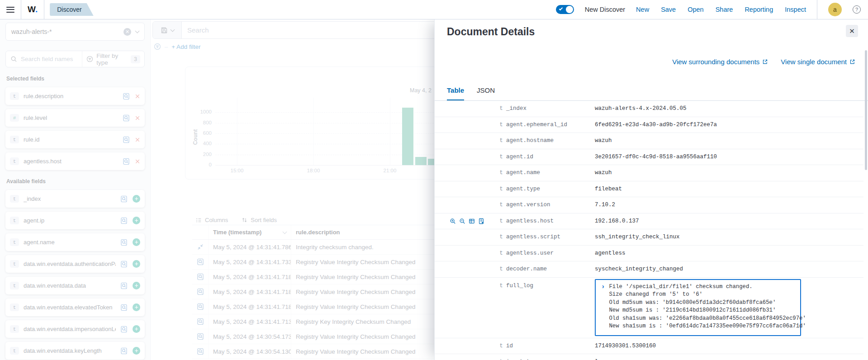 The height and width of the screenshot is (360, 868). I want to click on nav-link-open: Open, so click(696, 9).